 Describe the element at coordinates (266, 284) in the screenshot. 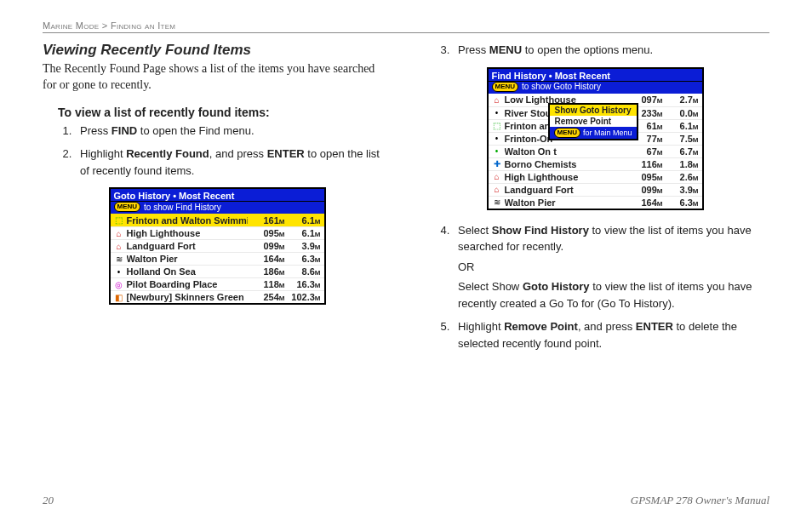

I see `row-distance: 118M` at that location.